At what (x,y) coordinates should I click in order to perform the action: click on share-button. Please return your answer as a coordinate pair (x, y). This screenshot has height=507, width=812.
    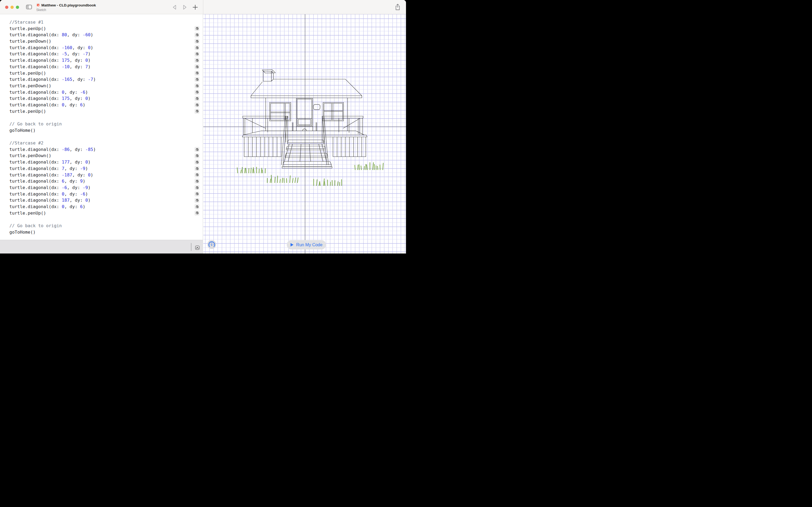
    Looking at the image, I should click on (398, 7).